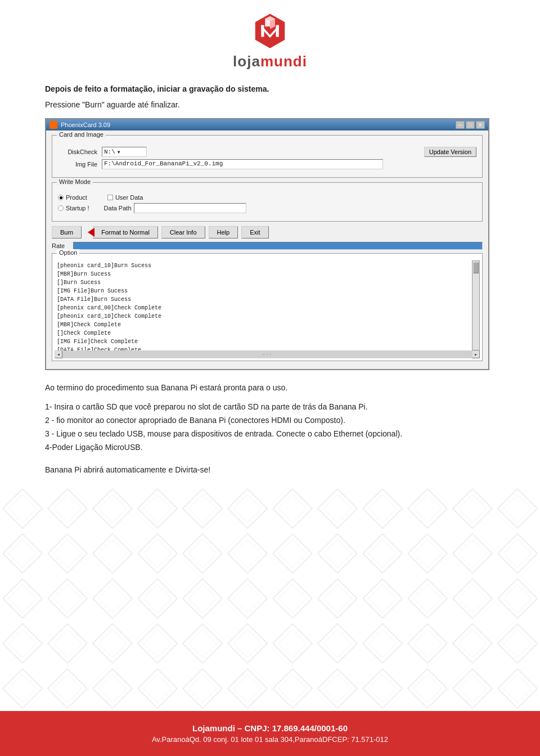  Describe the element at coordinates (110, 152) in the screenshot. I see `disk-value: N:\` at that location.